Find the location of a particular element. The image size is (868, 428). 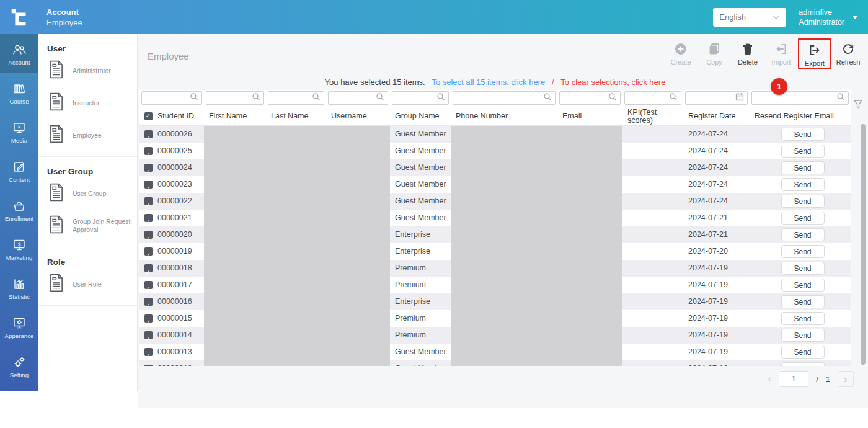

filter-input-username is located at coordinates (358, 98).